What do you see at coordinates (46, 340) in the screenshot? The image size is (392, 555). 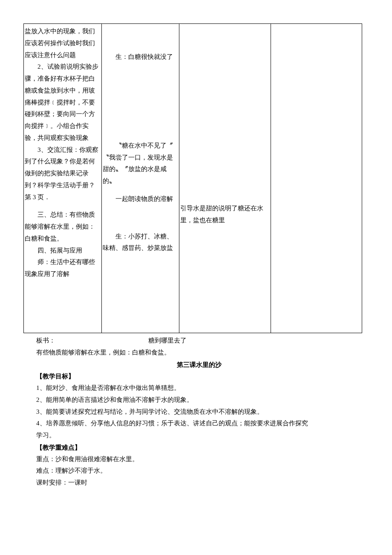 I see `board-label: 板书：` at bounding box center [46, 340].